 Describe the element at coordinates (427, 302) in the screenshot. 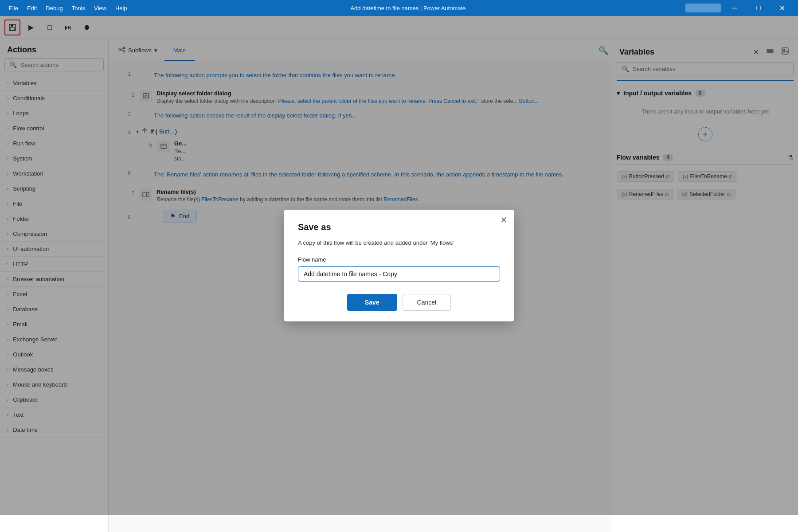

I see `modal-cancel-button: Cancel` at that location.